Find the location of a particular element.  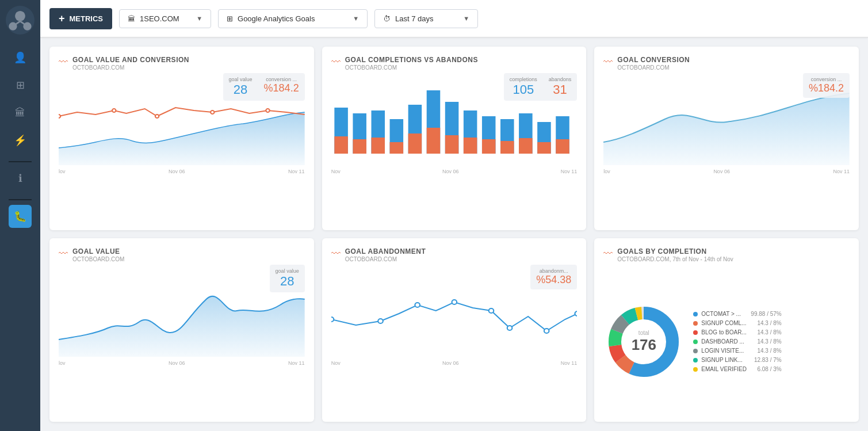

stat-value-1: %184.2 is located at coordinates (826, 89).